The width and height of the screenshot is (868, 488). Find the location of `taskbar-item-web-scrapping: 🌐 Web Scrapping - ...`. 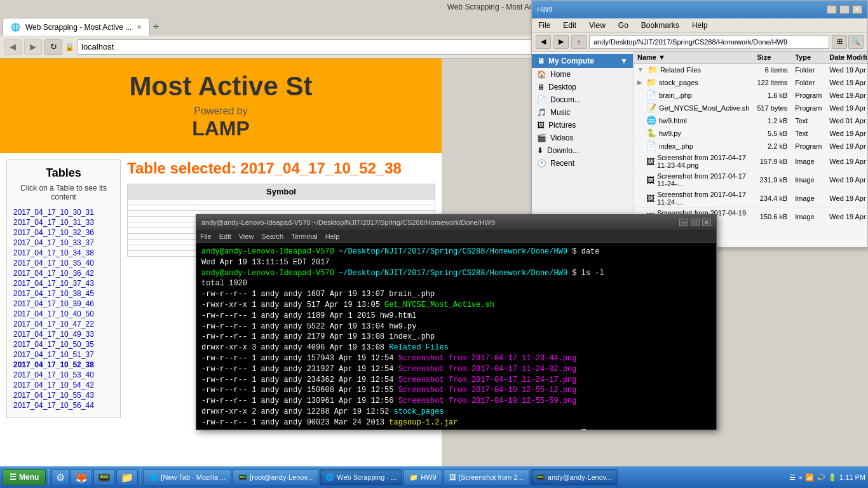

taskbar-item-web-scrapping: 🌐 Web Scrapping - ... is located at coordinates (361, 477).